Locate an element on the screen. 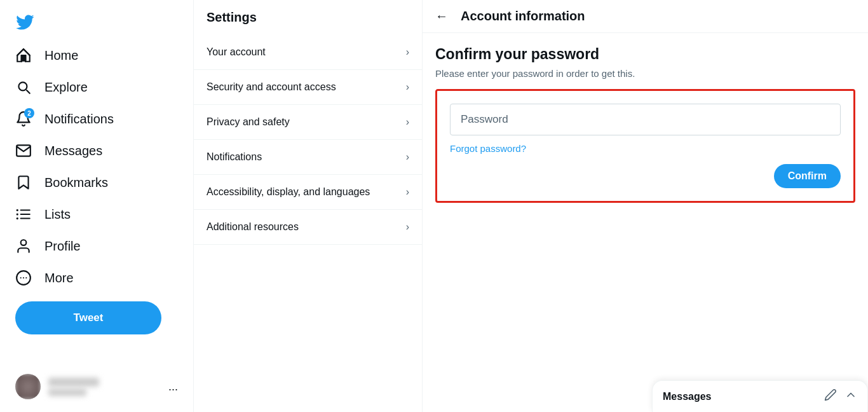 This screenshot has width=868, height=412. additional-label: Additional resources is located at coordinates (253, 227).